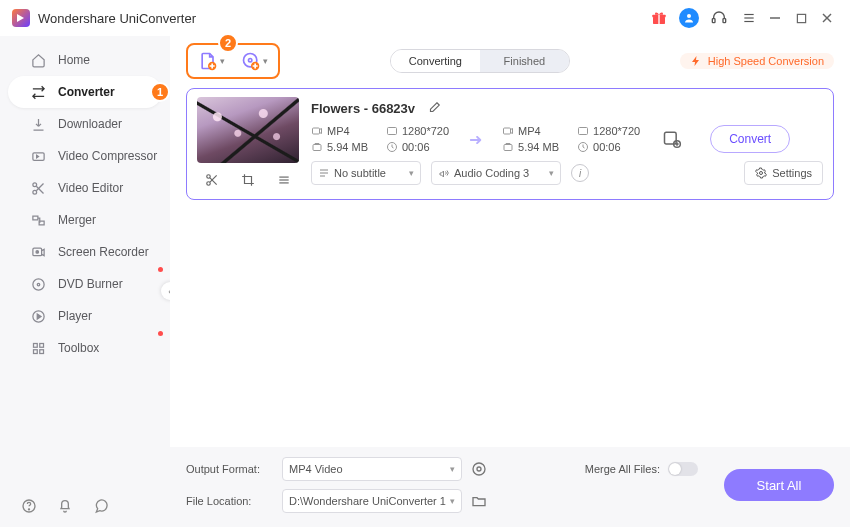  I want to click on window-minimize, so click(775, 18).